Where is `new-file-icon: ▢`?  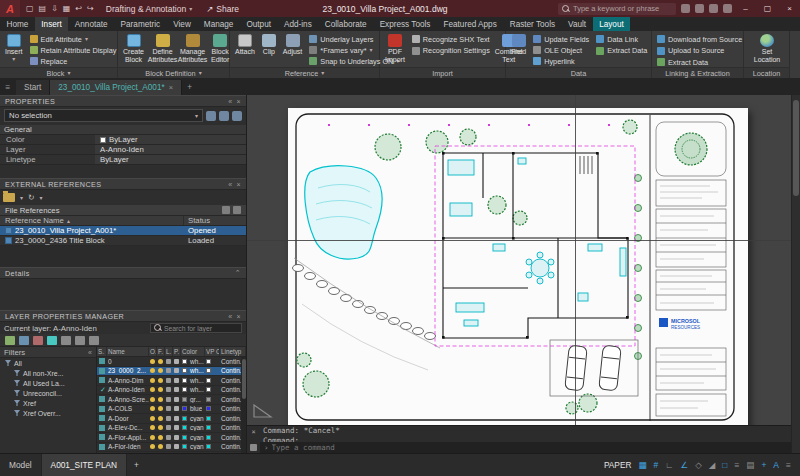 new-file-icon: ▢ is located at coordinates (30, 9).